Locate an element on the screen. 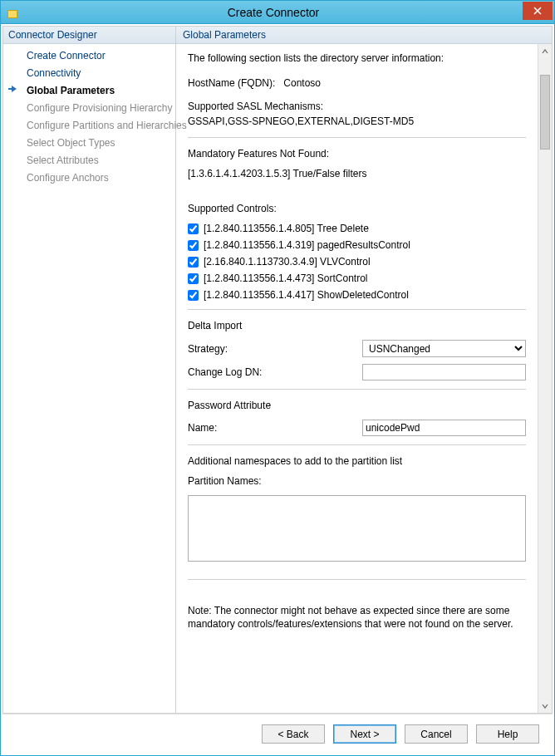 The height and width of the screenshot is (756, 555). scroll-up-button is located at coordinates (545, 52).